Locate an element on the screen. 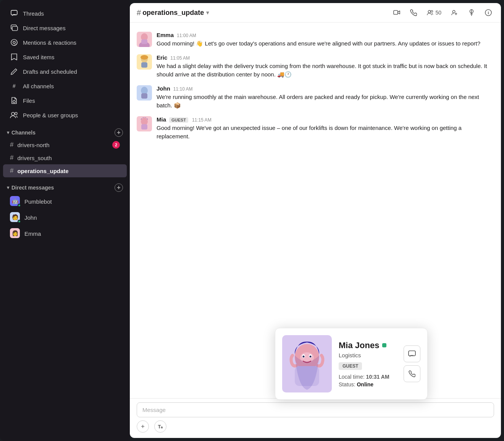 The height and width of the screenshot is (441, 504). john-time: 11:10 AM is located at coordinates (183, 89).